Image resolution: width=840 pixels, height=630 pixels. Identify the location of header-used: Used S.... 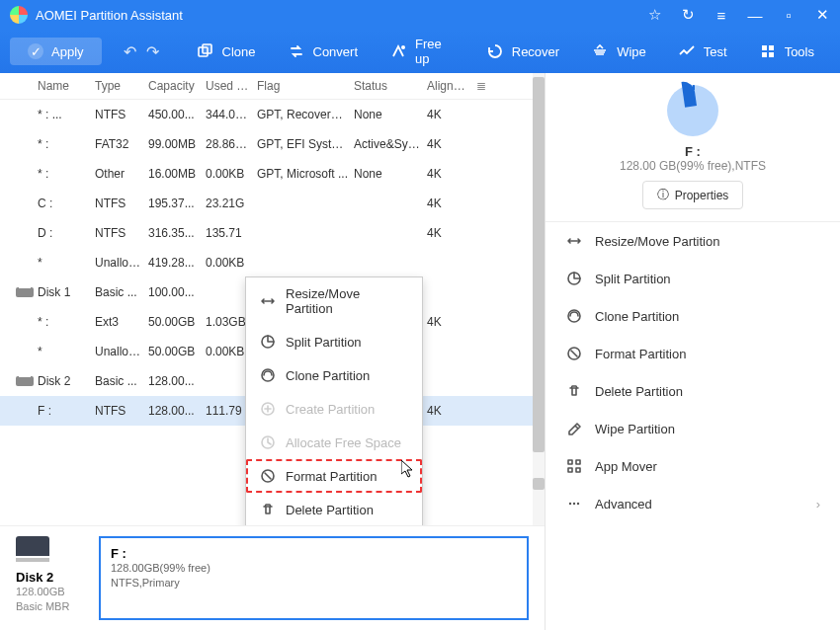
(231, 86).